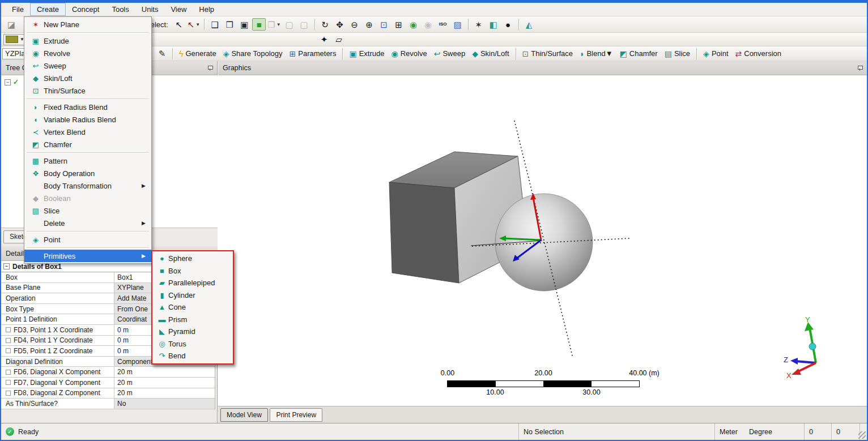  Describe the element at coordinates (48, 9) in the screenshot. I see `menubar-item: Create` at that location.